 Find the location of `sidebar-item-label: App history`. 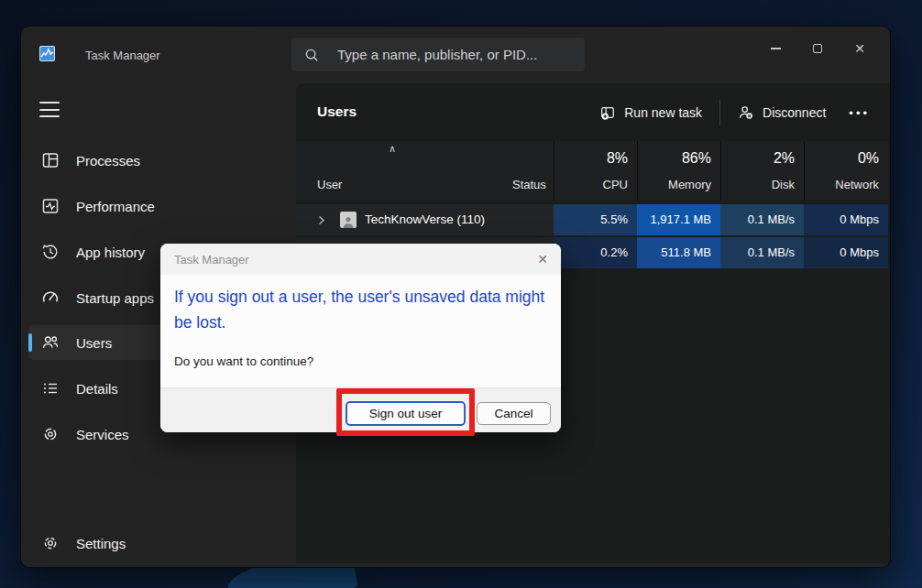

sidebar-item-label: App history is located at coordinates (110, 253).